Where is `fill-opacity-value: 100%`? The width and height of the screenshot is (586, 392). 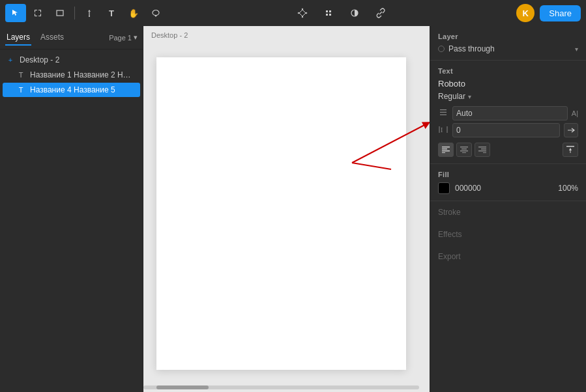
fill-opacity-value: 100% is located at coordinates (568, 188).